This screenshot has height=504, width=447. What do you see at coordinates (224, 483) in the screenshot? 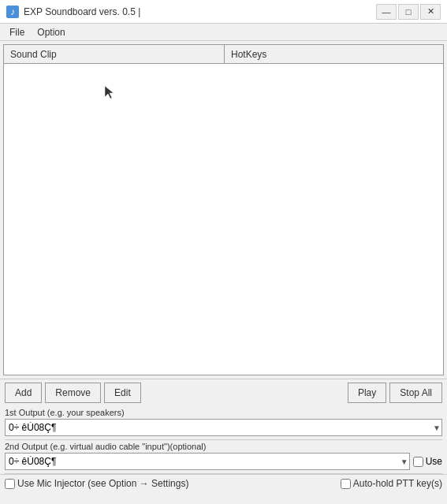
I see `bottom-options: Use Mic Injector (see Option → Settings)…` at bounding box center [224, 483].